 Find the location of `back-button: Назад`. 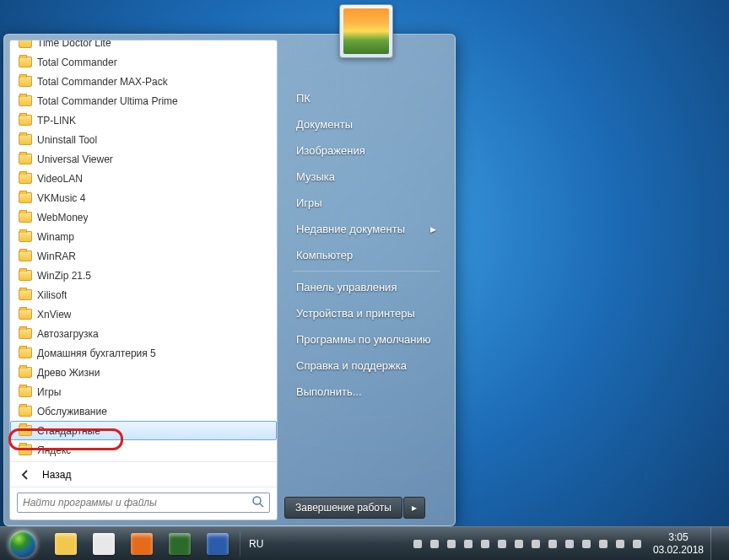

back-button: Назад is located at coordinates (143, 474).